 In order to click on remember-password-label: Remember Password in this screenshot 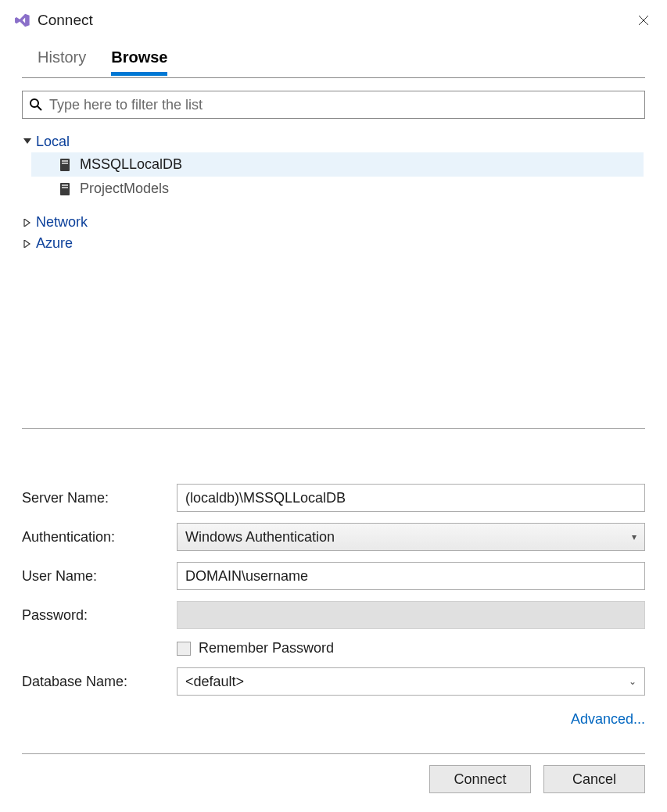, I will do `click(266, 649)`.